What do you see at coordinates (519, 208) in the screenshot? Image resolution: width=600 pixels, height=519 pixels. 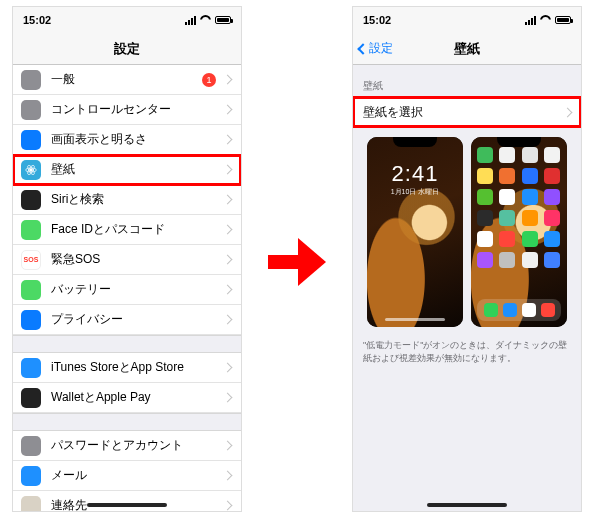 I see `app-grid` at bounding box center [519, 208].